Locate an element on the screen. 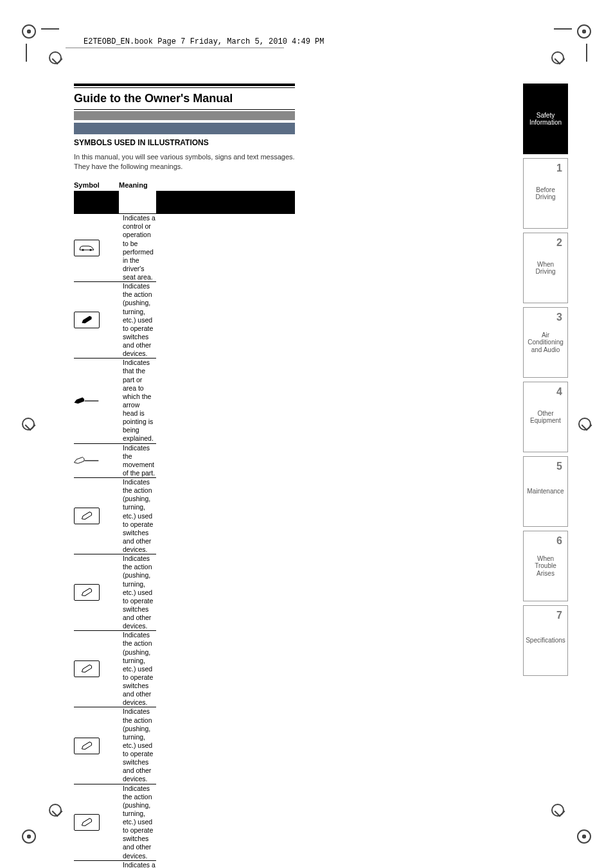  tab-trouble: 6 When Trouble Arises is located at coordinates (546, 566).